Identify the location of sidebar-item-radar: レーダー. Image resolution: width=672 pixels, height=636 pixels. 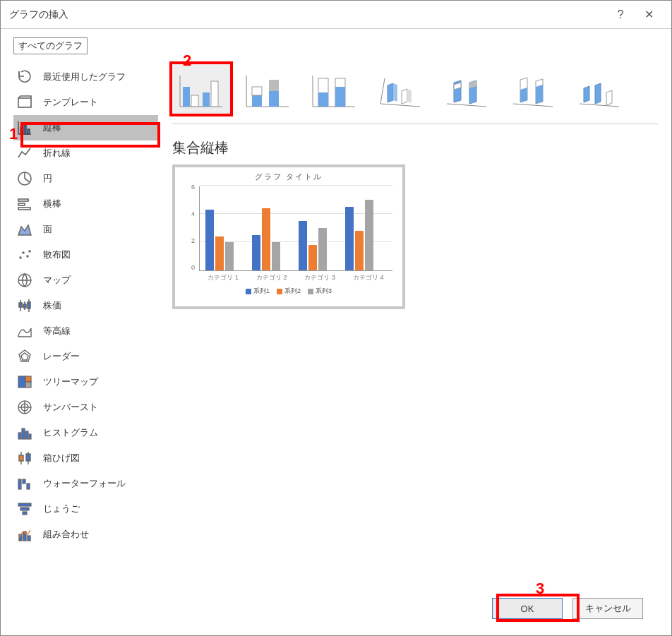
(86, 356).